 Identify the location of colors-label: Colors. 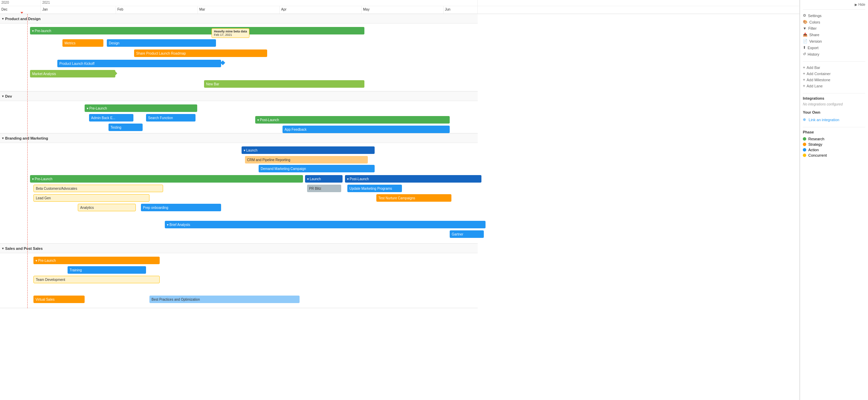
(815, 22).